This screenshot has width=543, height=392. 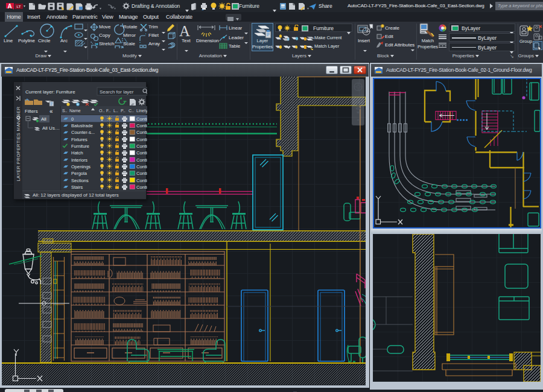 What do you see at coordinates (80, 174) in the screenshot?
I see `svg-text: Pergola` at bounding box center [80, 174].